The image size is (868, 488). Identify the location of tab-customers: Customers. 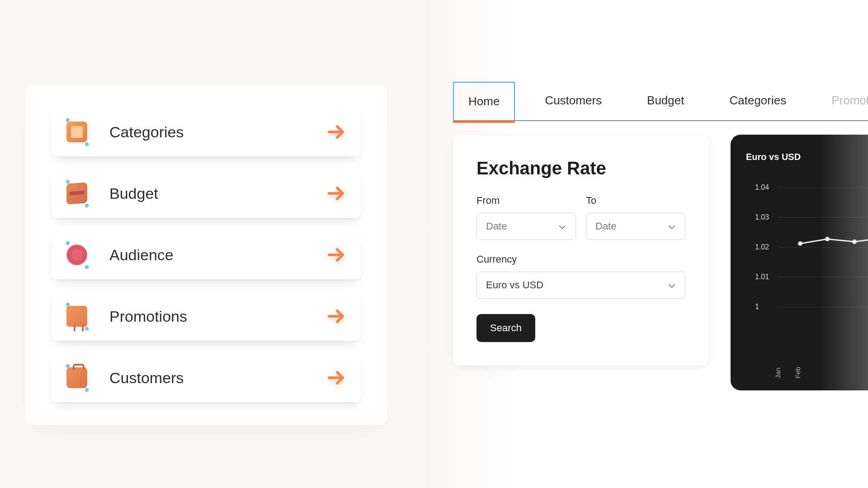
(573, 100).